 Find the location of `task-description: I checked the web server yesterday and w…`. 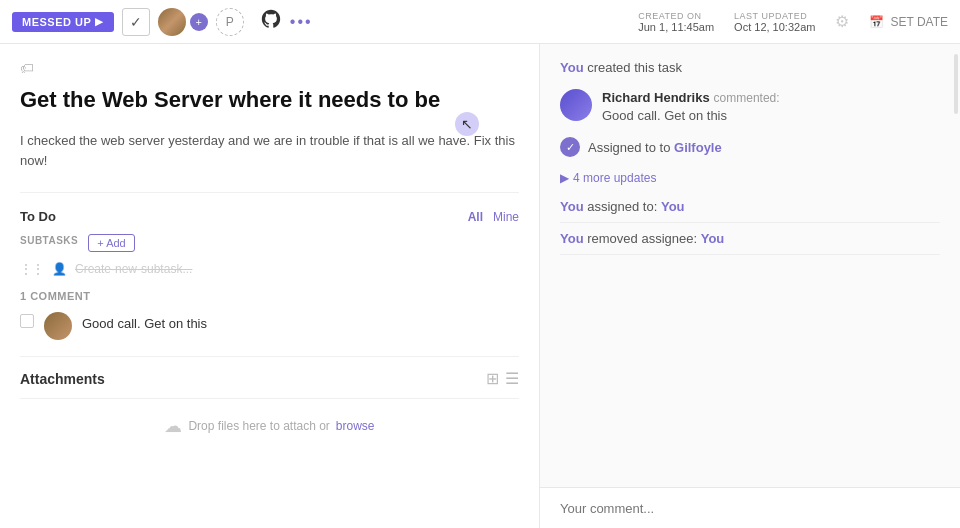

task-description: I checked the web server yesterday and w… is located at coordinates (270, 152).